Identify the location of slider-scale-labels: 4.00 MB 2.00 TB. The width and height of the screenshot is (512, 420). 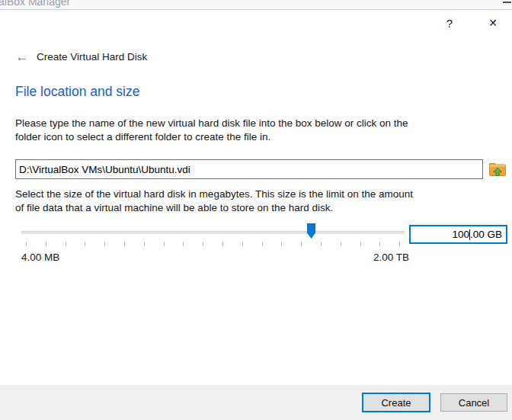
(215, 258).